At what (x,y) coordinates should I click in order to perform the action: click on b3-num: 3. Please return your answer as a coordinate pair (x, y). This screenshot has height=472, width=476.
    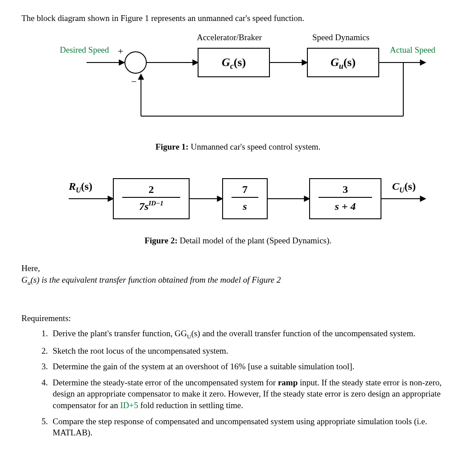
    Looking at the image, I should click on (345, 189).